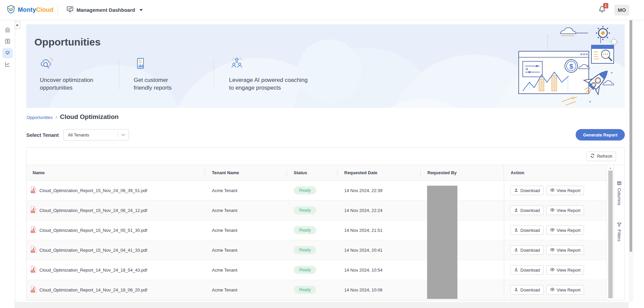 This screenshot has height=308, width=644. I want to click on select-tenant-label: Select Tenant, so click(42, 135).